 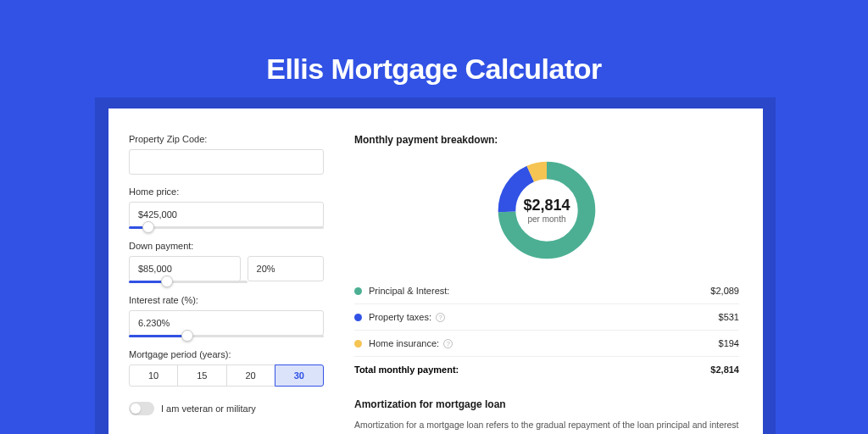 I want to click on legend: Principal & Interest:$2,089Property taxe…, so click(x=547, y=317).